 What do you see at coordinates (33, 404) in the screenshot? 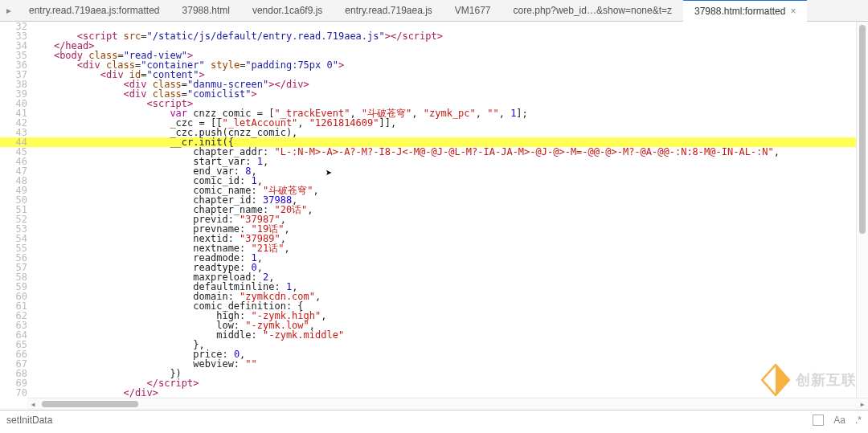
I see `scroll-left-icon: ◂` at bounding box center [33, 404].